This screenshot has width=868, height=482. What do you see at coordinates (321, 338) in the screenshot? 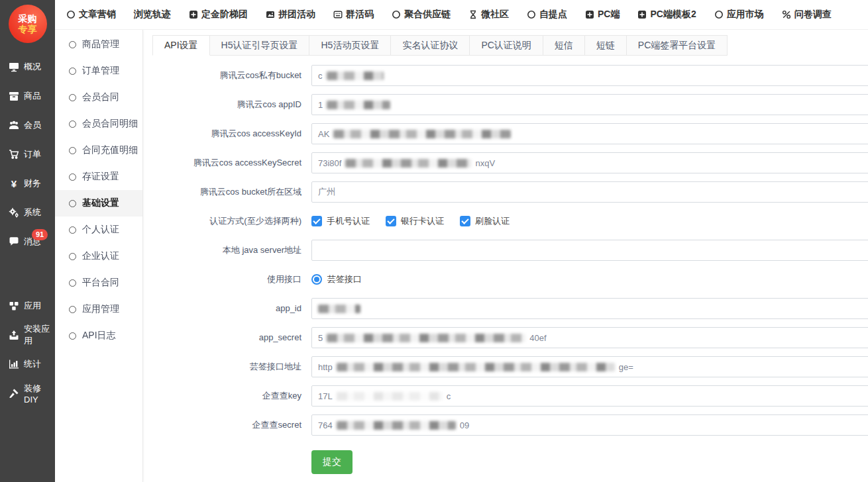
I see `value-prefix: 5` at bounding box center [321, 338].